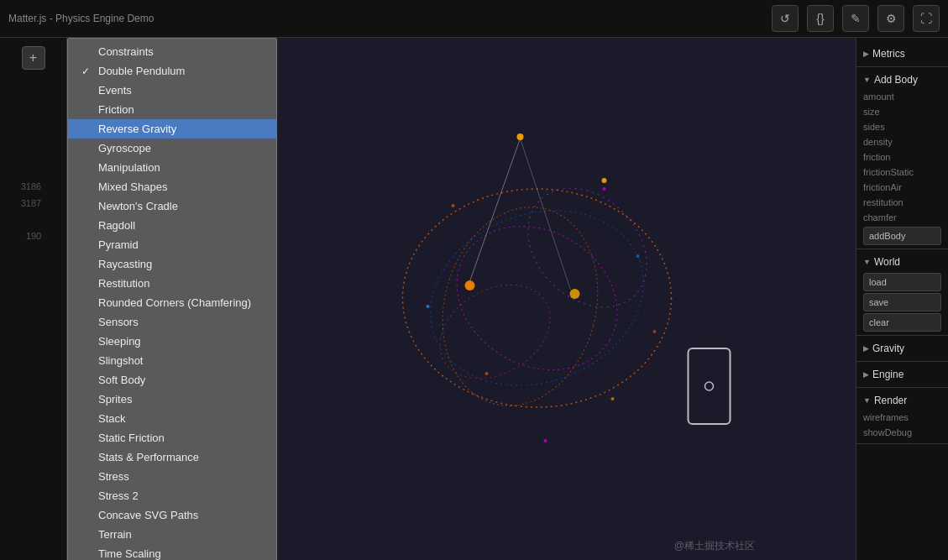 This screenshot has height=560, width=948. I want to click on refresh-button: ↺, so click(785, 18).